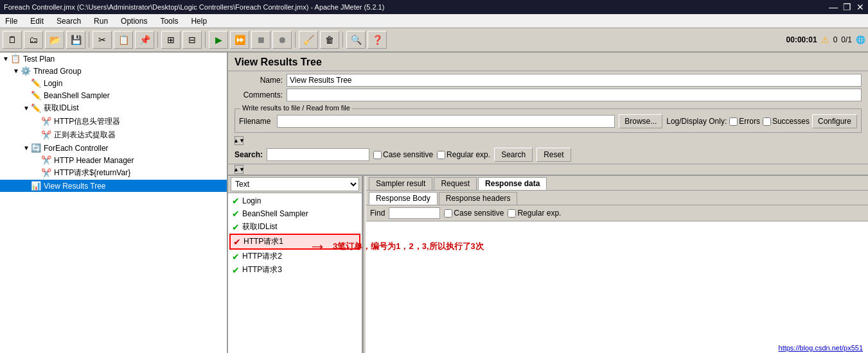 Image resolution: width=868 pixels, height=353 pixels. What do you see at coordinates (169, 21) in the screenshot?
I see `menu-tools: Tools` at bounding box center [169, 21].